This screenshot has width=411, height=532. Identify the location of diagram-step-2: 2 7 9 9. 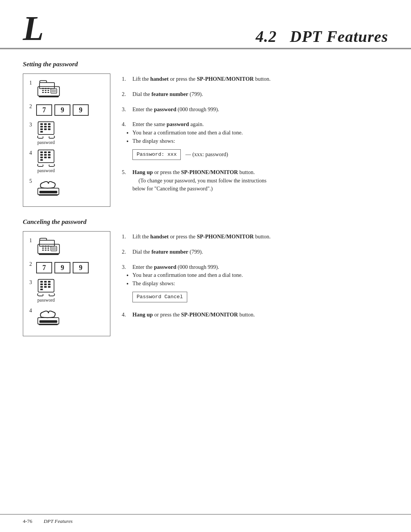
(67, 110).